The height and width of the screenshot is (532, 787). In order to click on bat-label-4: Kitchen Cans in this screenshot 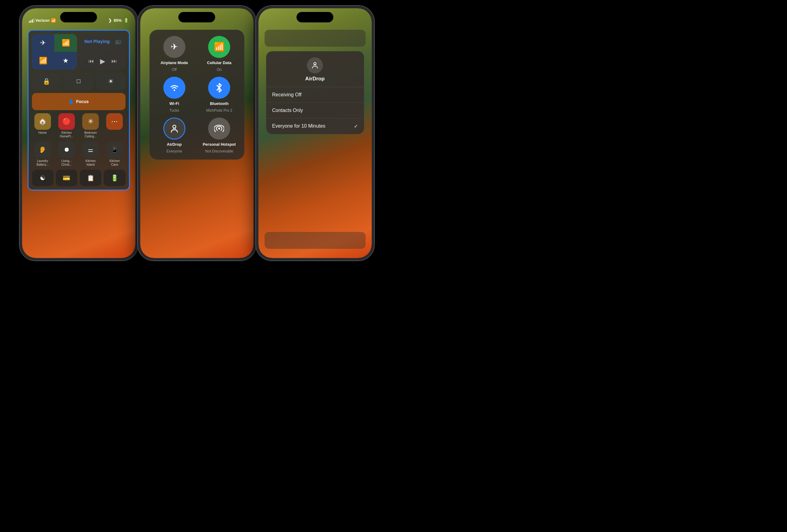, I will do `click(114, 163)`.